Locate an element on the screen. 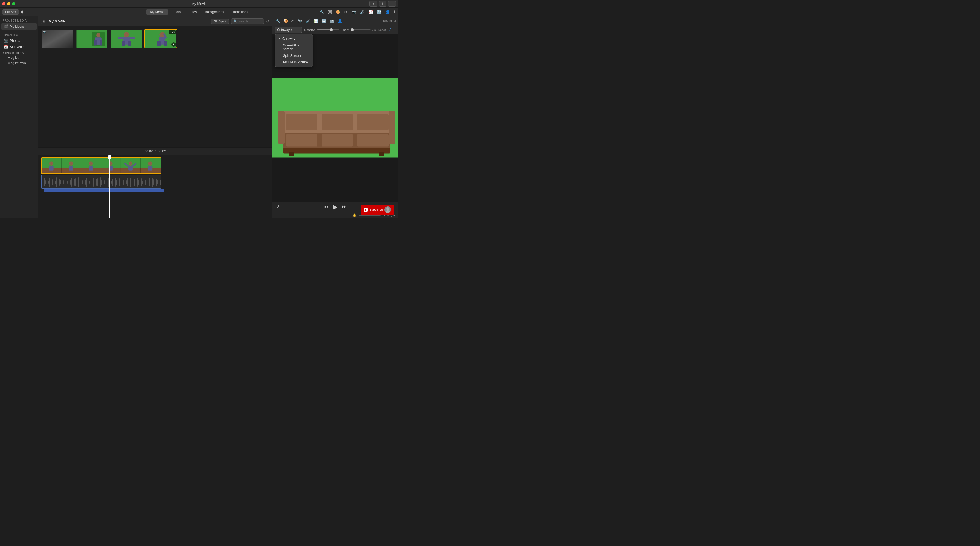 The image size is (980, 546). imovie-library-label: ▾ iMovie Library is located at coordinates (19, 52).